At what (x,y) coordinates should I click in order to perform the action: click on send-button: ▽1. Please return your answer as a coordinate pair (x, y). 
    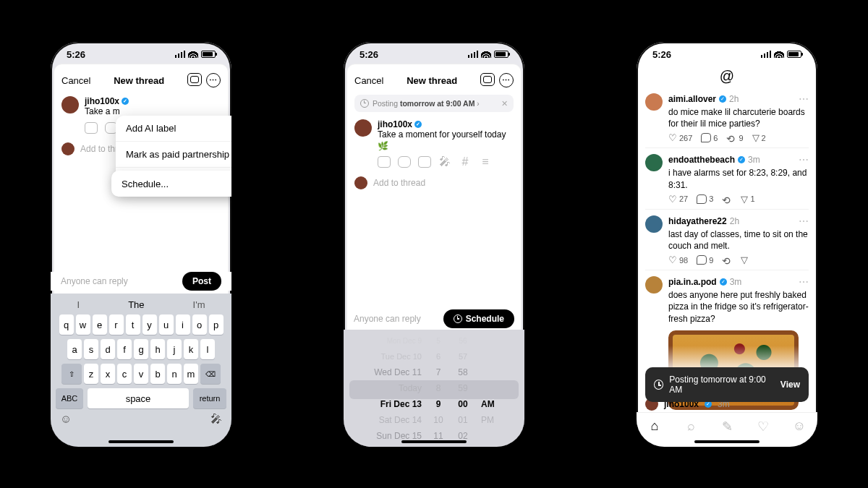
    Looking at the image, I should click on (748, 200).